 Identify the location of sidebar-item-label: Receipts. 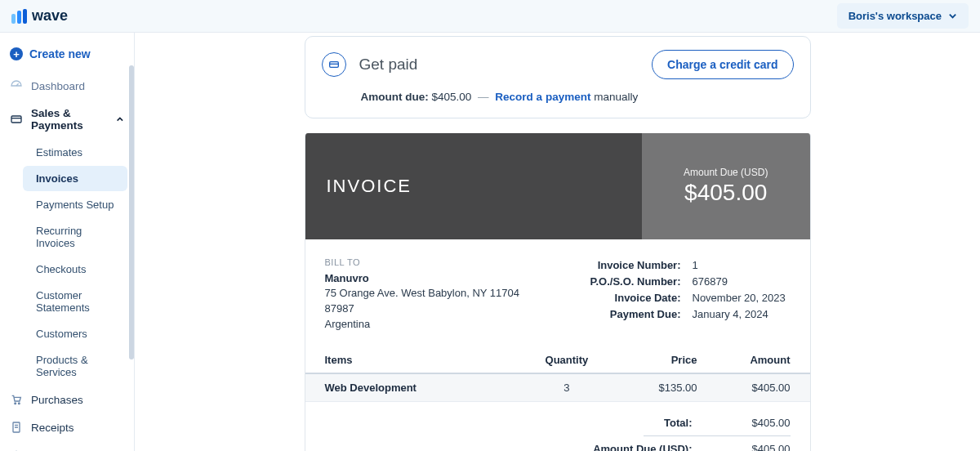
(52, 428).